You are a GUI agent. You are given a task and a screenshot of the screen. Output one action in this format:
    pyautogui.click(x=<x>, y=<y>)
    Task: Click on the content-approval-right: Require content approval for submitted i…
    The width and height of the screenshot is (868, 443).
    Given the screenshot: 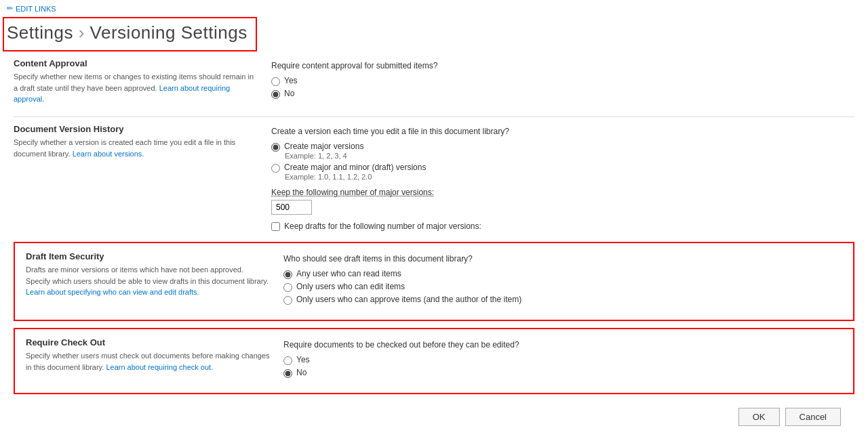 What is the action you would take?
    pyautogui.click(x=563, y=82)
    